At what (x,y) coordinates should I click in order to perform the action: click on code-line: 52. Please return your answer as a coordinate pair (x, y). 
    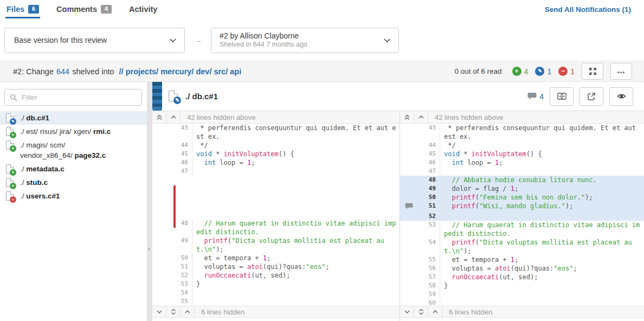
    Looking at the image, I should click on (522, 216).